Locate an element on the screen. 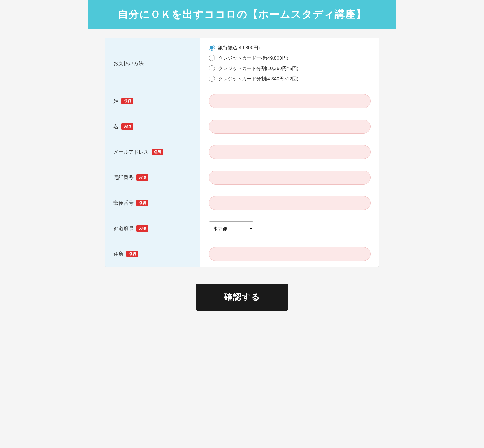 Image resolution: width=484 pixels, height=448 pixels. payment-option-bank: 銀行振込(49,800円) is located at coordinates (254, 48).